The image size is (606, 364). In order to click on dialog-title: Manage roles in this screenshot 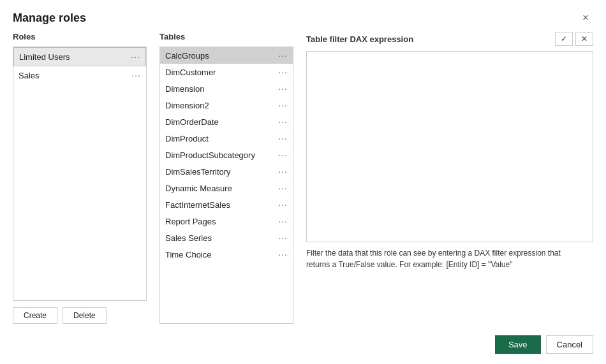, I will do `click(50, 18)`.